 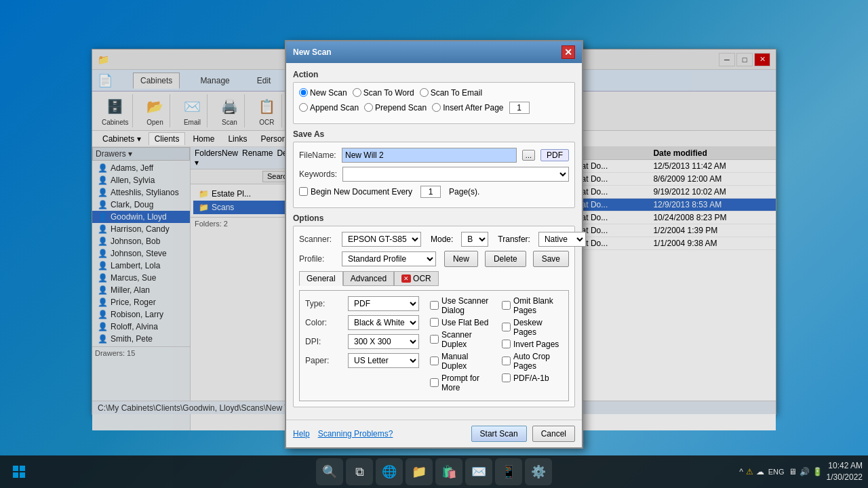 I want to click on cb-deskew-pages: Deskew Pages, so click(x=532, y=327).